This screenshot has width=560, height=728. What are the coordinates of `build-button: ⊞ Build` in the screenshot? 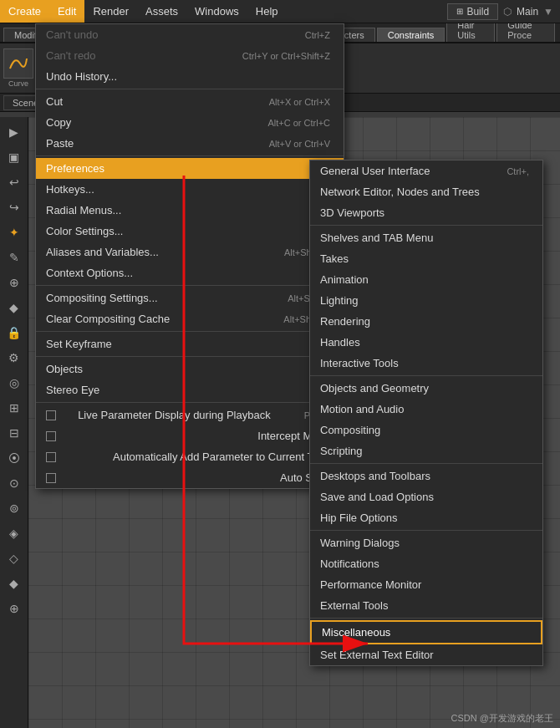 It's located at (473, 12).